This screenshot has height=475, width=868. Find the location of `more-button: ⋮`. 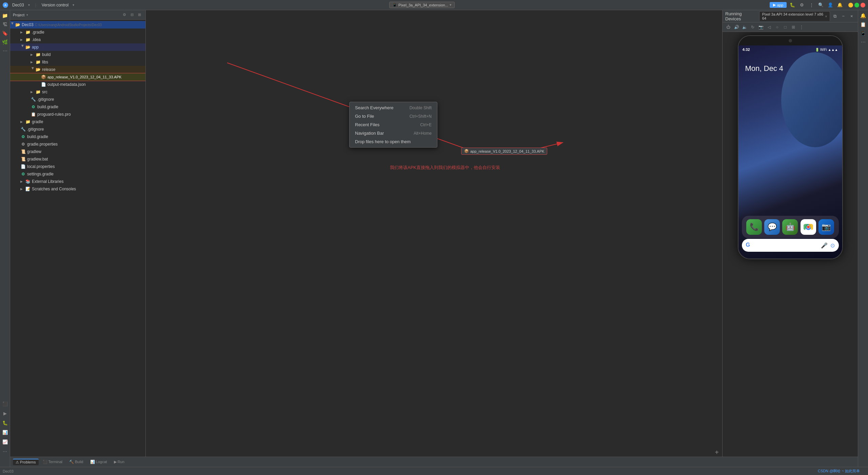

more-button: ⋮ is located at coordinates (811, 5).